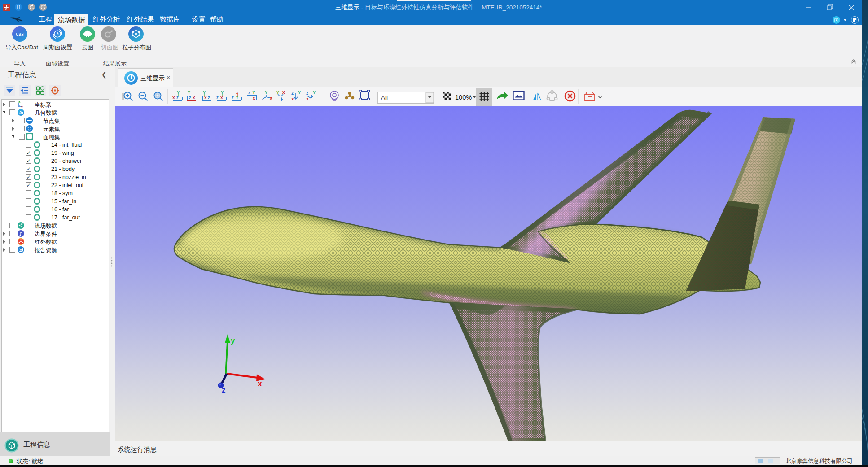  Describe the element at coordinates (463, 97) in the screenshot. I see `svg-text: 100%` at that location.